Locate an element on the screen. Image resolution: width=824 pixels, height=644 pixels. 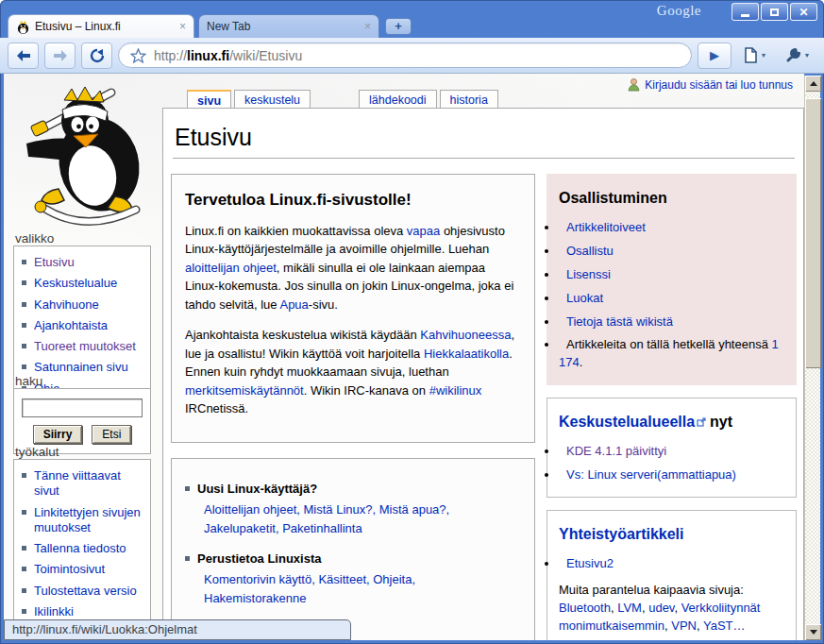
link: LVM is located at coordinates (630, 608).